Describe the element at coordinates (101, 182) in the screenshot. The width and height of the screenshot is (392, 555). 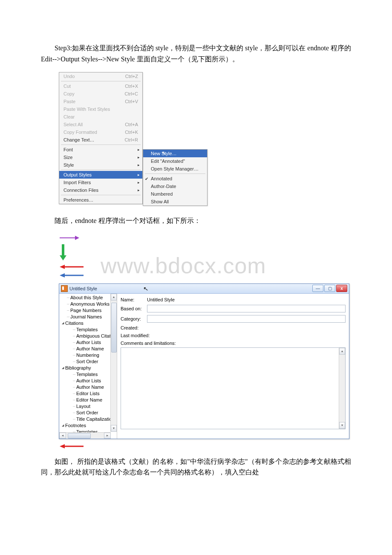
I see `menu-import-filters: Import Filters` at that location.